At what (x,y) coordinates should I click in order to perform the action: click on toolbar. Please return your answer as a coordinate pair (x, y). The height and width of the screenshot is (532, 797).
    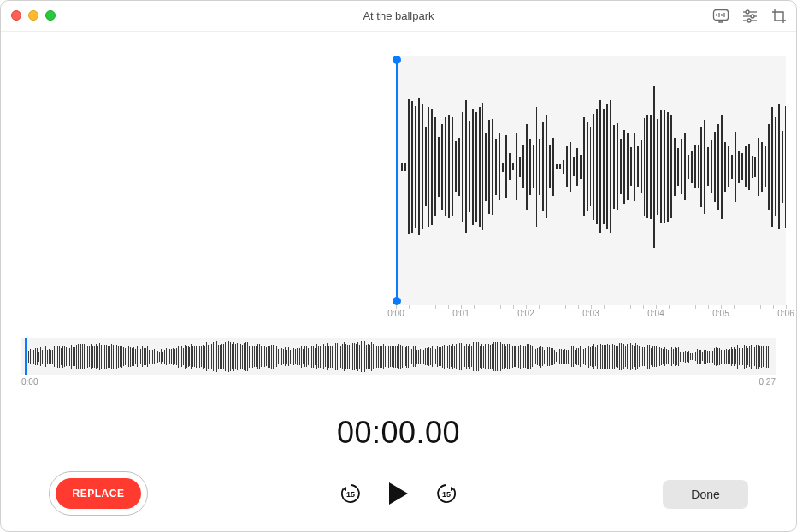
    Looking at the image, I should click on (750, 16).